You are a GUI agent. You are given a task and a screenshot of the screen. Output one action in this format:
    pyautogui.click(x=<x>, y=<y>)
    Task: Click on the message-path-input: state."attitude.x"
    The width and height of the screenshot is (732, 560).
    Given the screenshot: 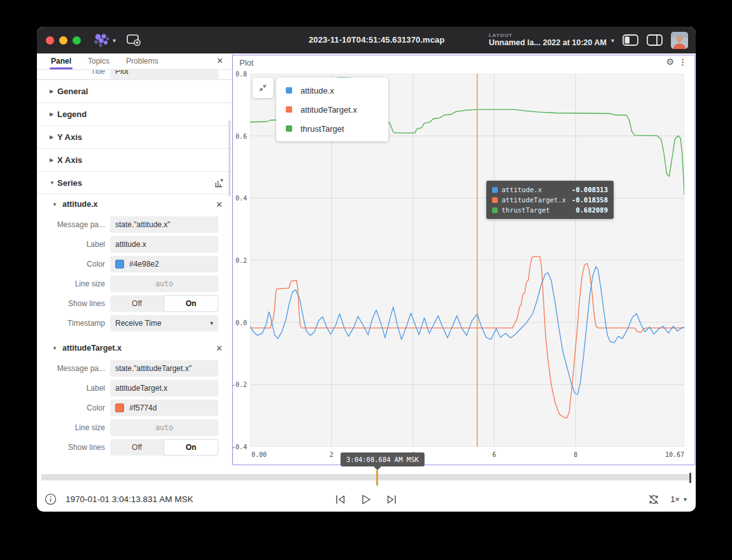 What is the action you would take?
    pyautogui.click(x=164, y=225)
    